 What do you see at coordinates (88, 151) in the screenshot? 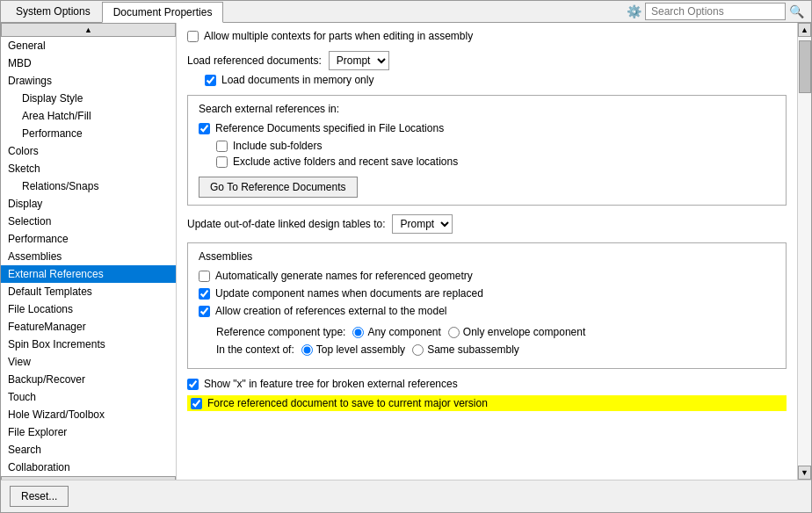
I see `sidebar-item-colors: Colors` at bounding box center [88, 151].